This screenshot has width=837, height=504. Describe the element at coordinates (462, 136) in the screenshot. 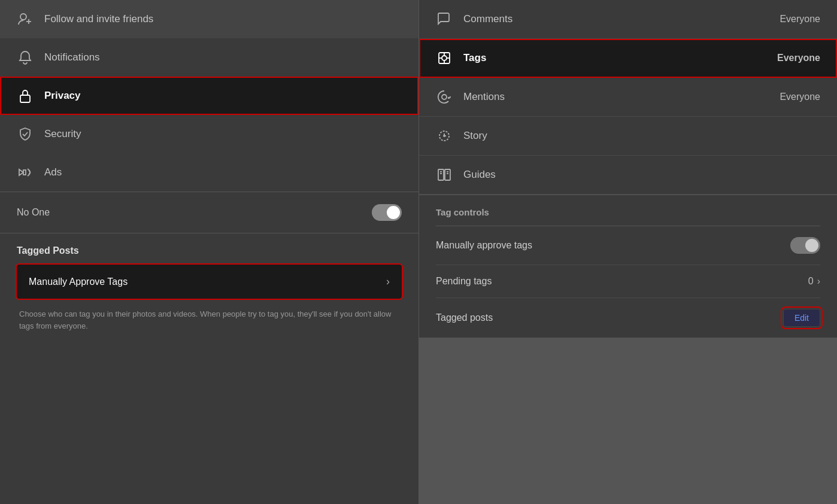

I see `right-nav-story-left: Story` at that location.